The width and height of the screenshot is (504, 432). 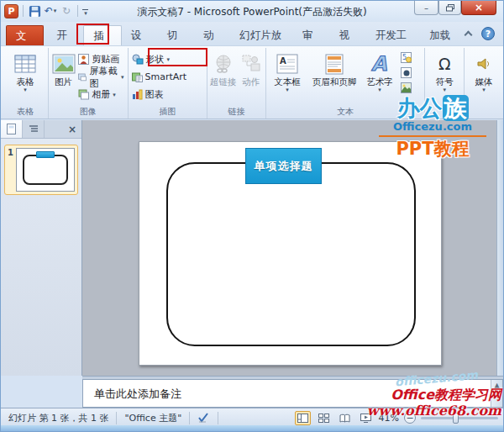 I want to click on restore-button, so click(x=450, y=8).